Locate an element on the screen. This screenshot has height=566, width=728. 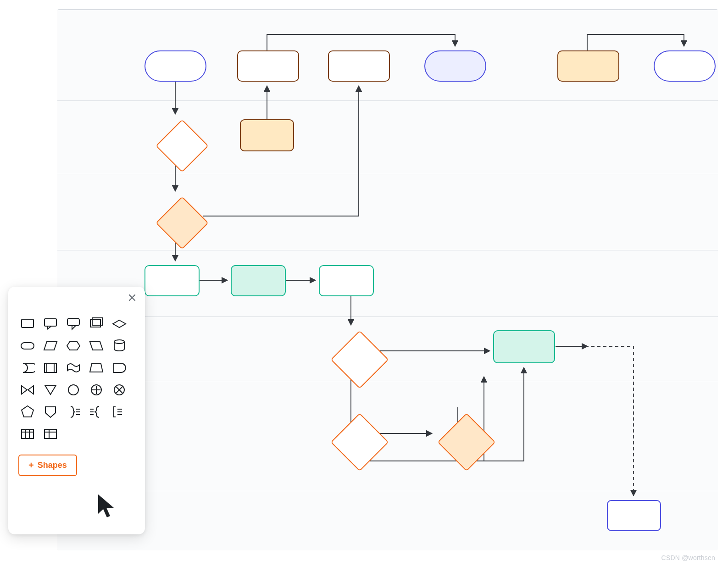
shape-callout-rect-icon is located at coordinates (50, 324).